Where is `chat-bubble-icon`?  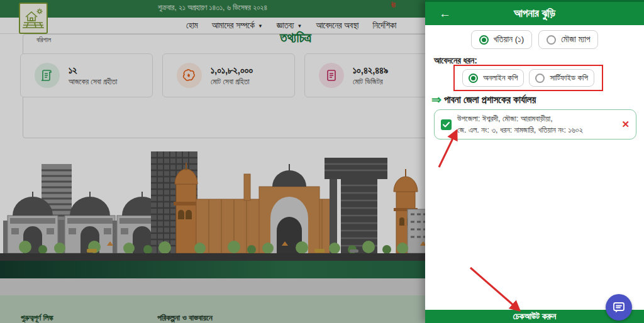 chat-bubble-icon is located at coordinates (619, 307).